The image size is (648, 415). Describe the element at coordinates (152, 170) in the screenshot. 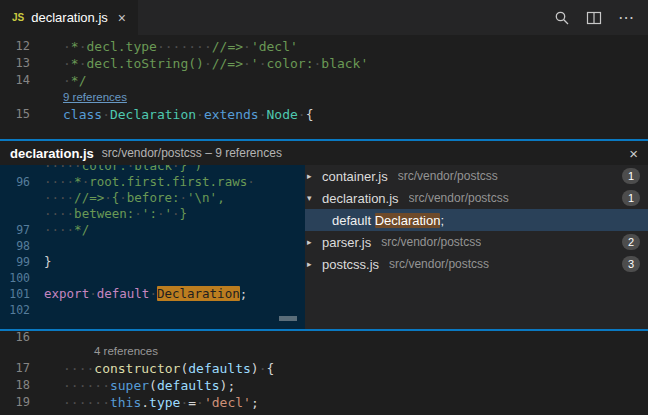

I see `code-line: ·····color:·black·}')` at that location.